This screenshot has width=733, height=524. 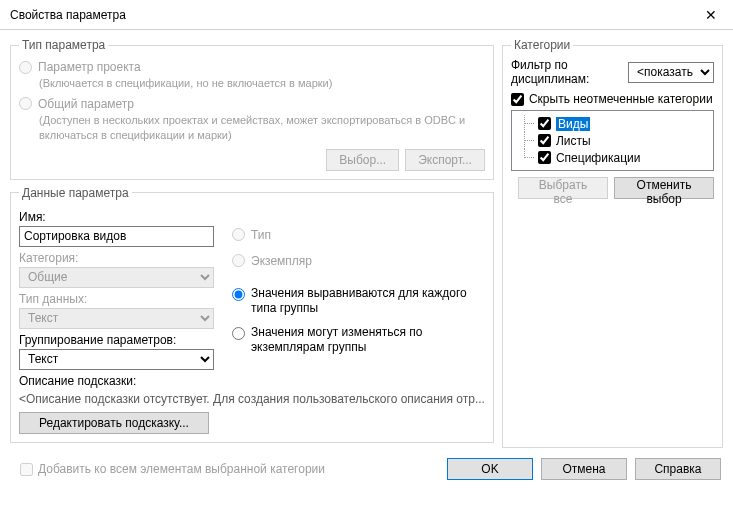 What do you see at coordinates (573, 124) in the screenshot?
I see `tree-item-label: Виды` at bounding box center [573, 124].